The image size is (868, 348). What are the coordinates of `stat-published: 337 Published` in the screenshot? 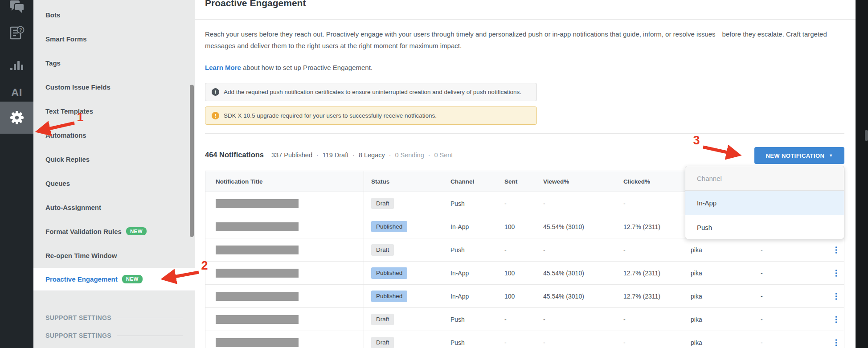 It's located at (292, 155).